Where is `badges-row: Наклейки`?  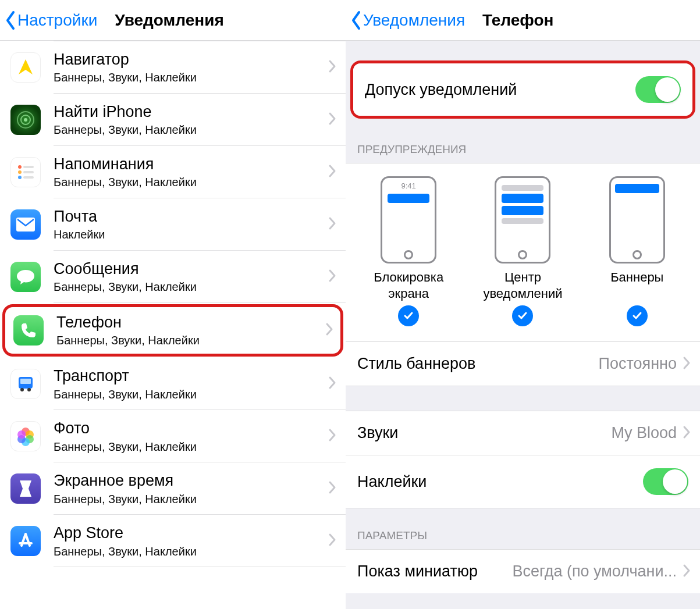
badges-row: Наклейки is located at coordinates (523, 482).